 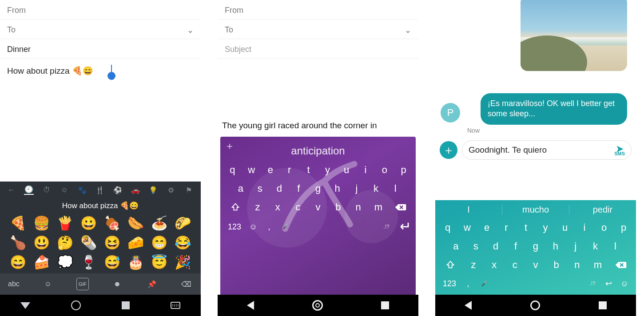 I want to click on key-u: u, so click(x=565, y=228).